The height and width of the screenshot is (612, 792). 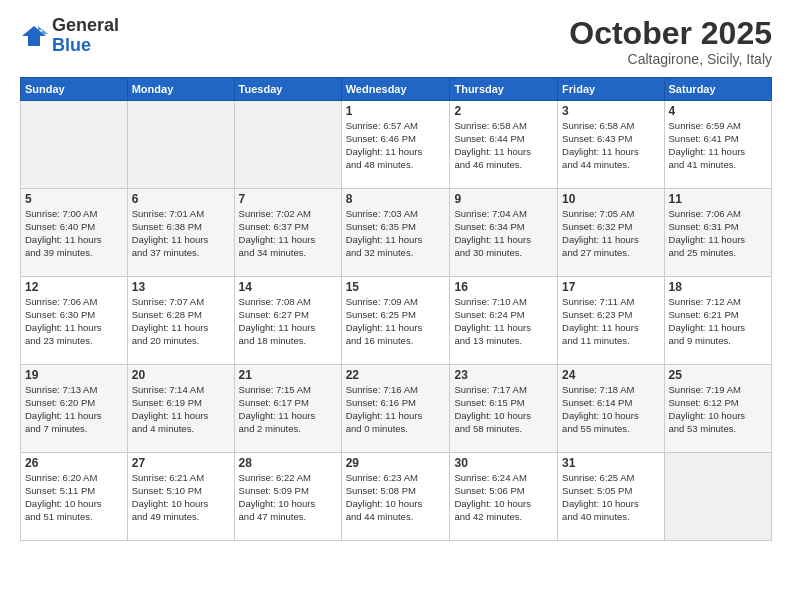 What do you see at coordinates (610, 375) in the screenshot?
I see `day-number: 24` at bounding box center [610, 375].